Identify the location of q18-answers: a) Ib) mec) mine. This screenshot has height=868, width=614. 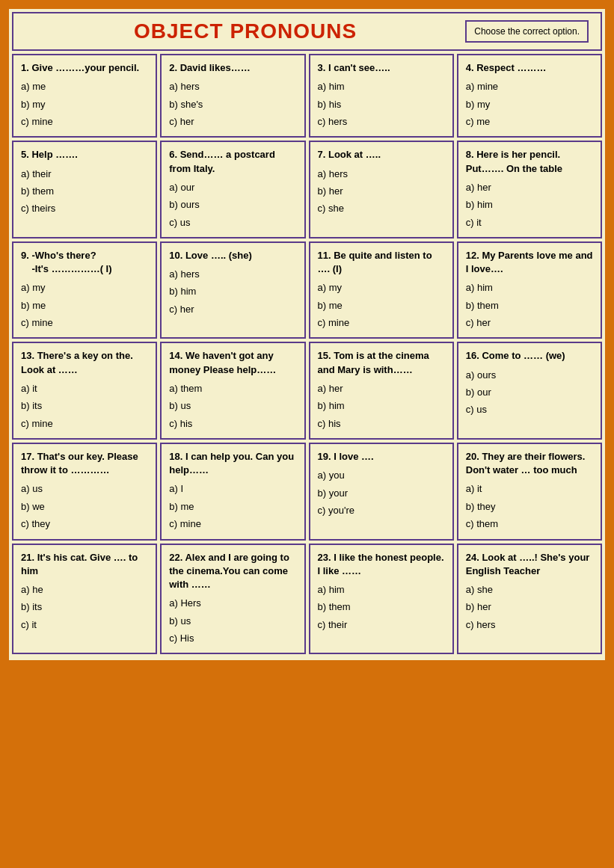
(233, 506).